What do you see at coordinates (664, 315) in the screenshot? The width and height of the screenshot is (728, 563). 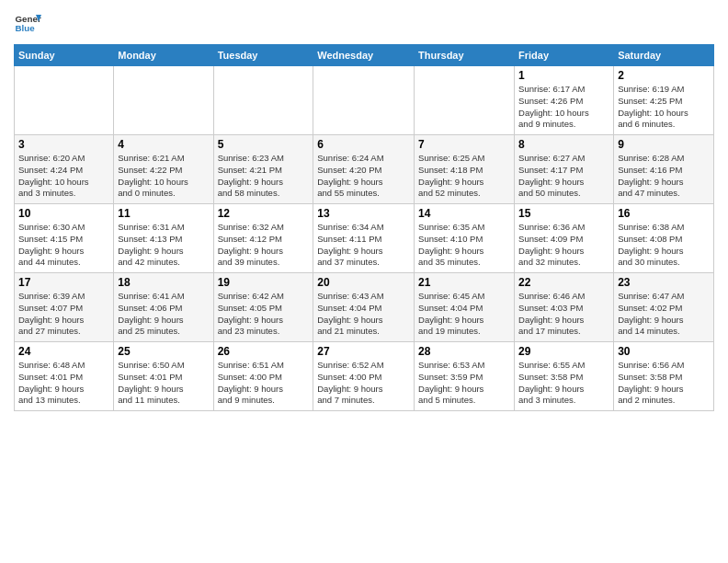 I see `day-info: Sunrise: 6:47 AM Sunset: 4:02 PM Dayligh…` at bounding box center [664, 315].